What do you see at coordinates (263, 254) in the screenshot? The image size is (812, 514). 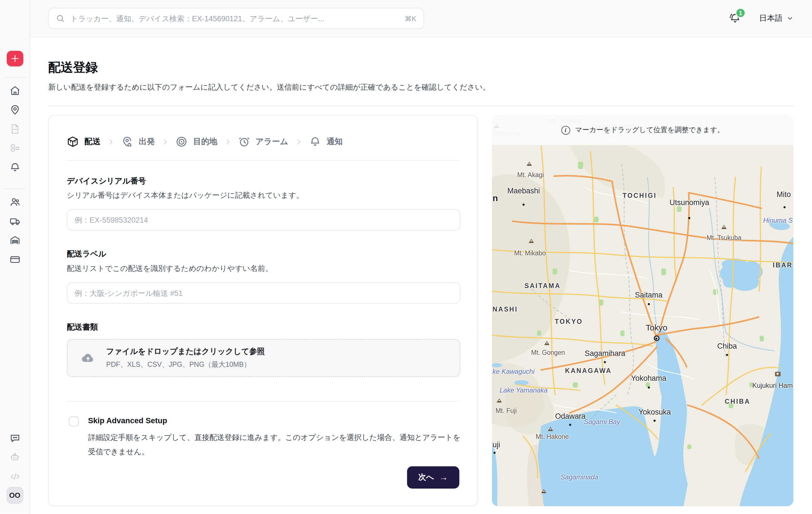 I see `shipment-label-field-label: 配送ラベル` at bounding box center [263, 254].